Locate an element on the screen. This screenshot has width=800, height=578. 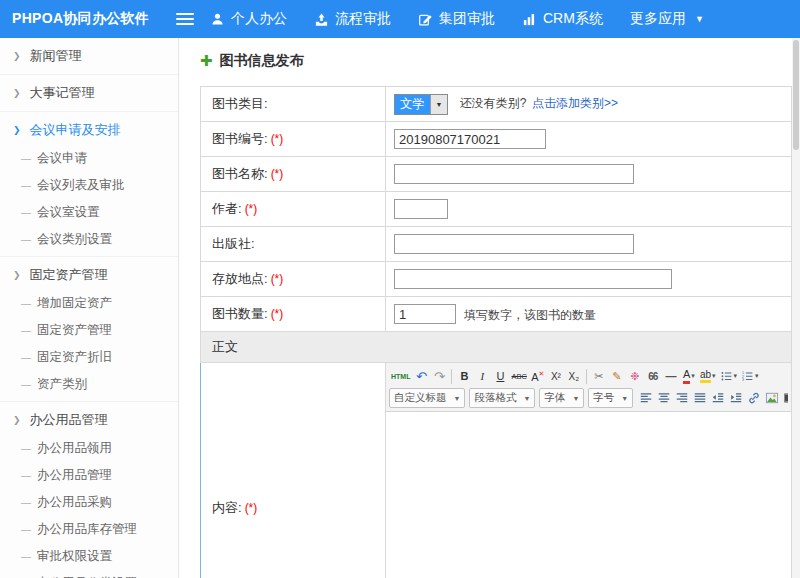
remove-format-icon: A✕ is located at coordinates (538, 376).